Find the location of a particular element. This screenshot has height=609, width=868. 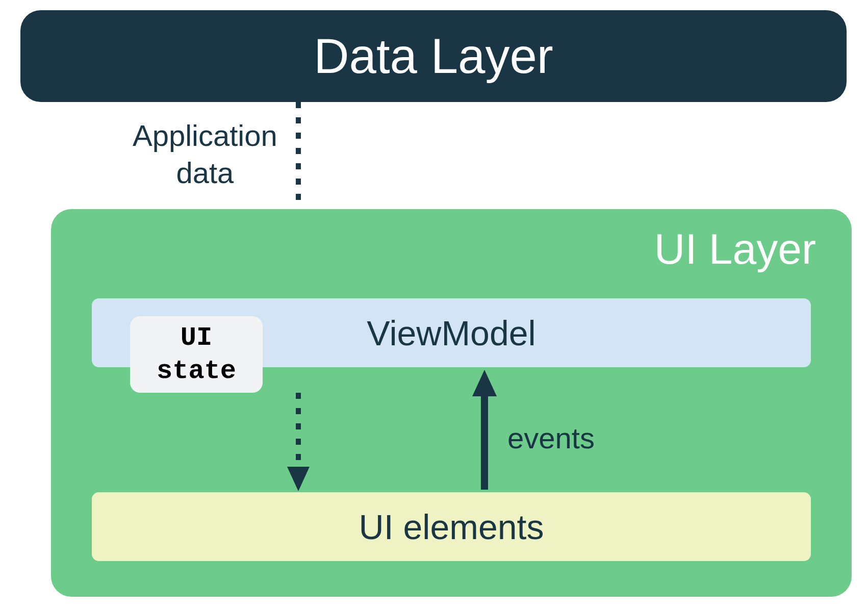

ui-state-box: UI state is located at coordinates (196, 354).